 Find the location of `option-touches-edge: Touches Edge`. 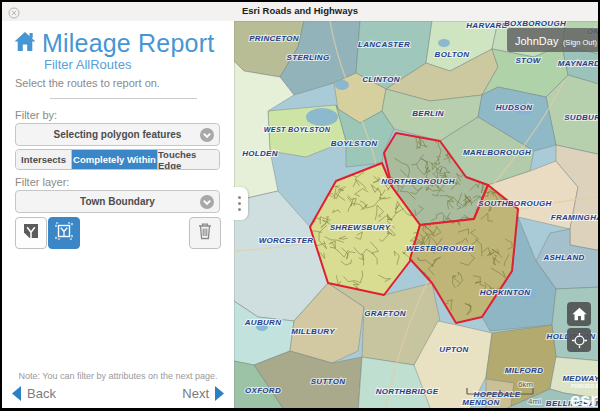

option-touches-edge: Touches Edge is located at coordinates (189, 160).